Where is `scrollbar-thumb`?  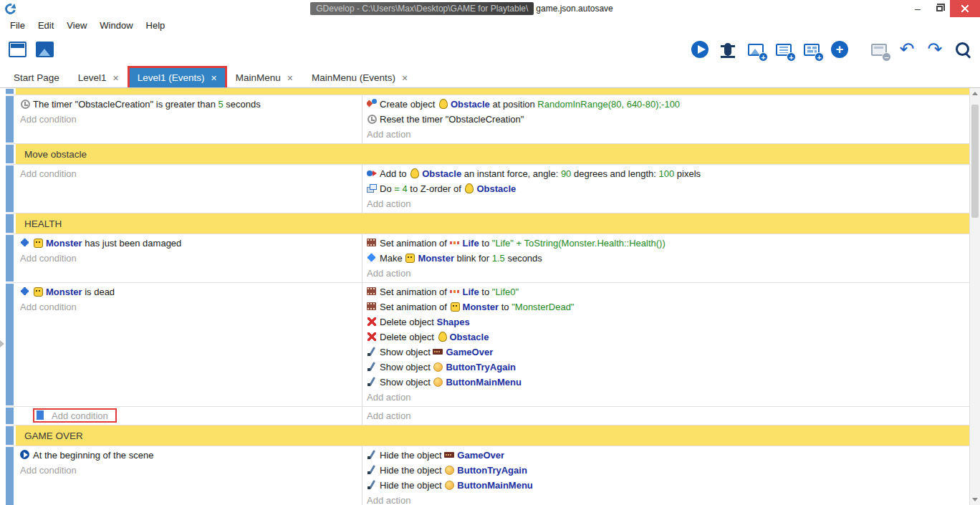 scrollbar-thumb is located at coordinates (975, 161).